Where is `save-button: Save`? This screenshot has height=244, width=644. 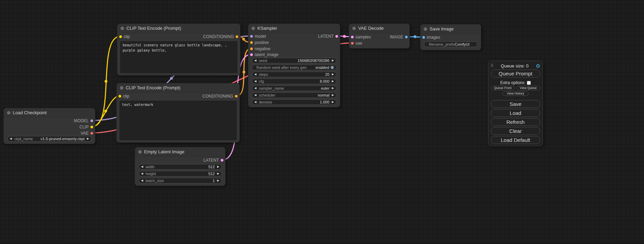 save-button: Save is located at coordinates (515, 104).